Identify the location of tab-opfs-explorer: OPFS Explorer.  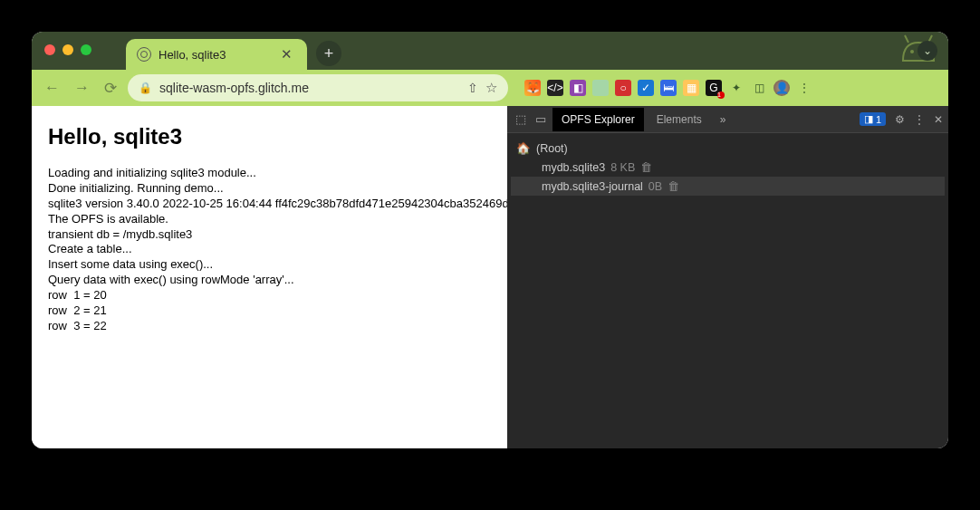
(598, 120).